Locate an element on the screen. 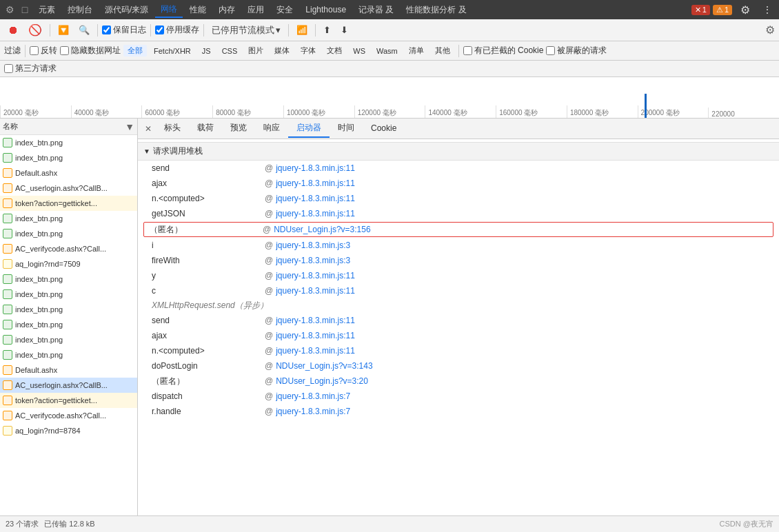 This screenshot has height=532, width=779. search-button: 🔍 is located at coordinates (84, 30).